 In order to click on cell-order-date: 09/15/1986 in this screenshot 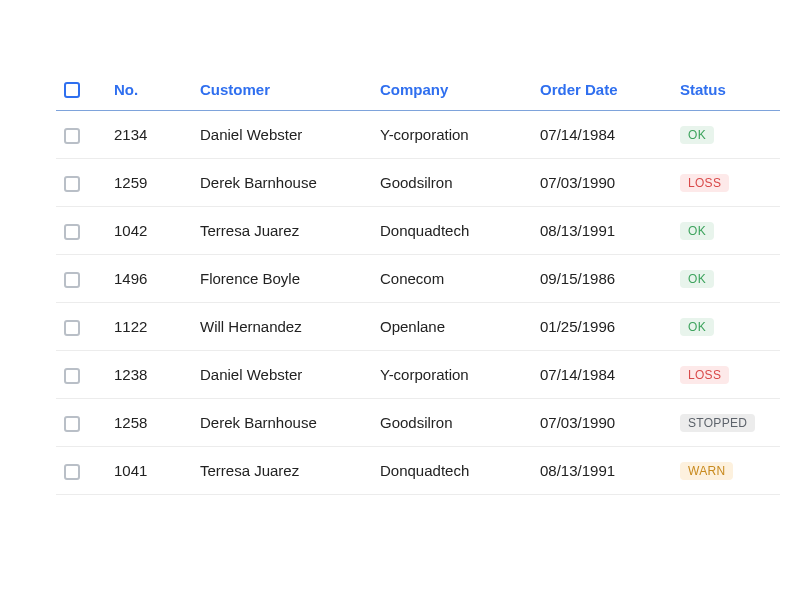, I will do `click(600, 279)`.